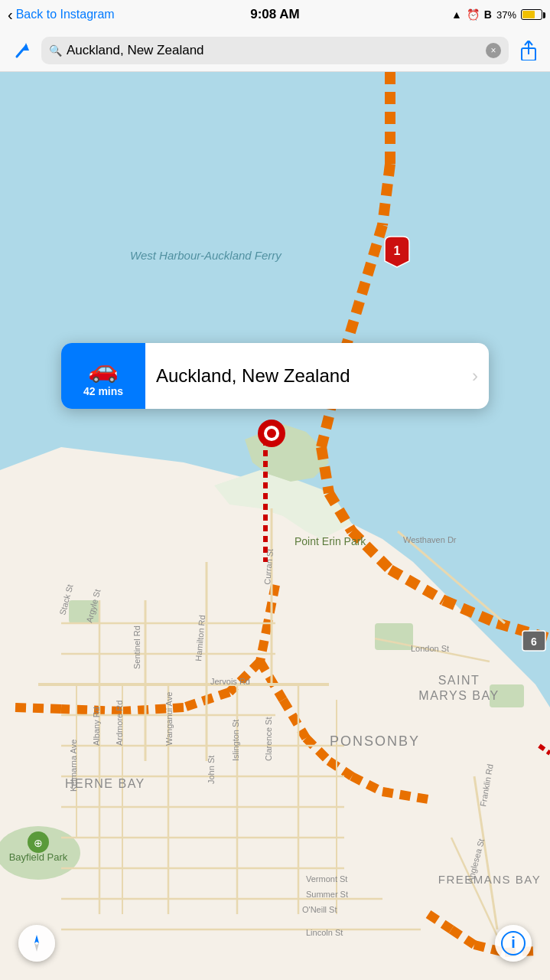 The height and width of the screenshot is (980, 550). Describe the element at coordinates (513, 943) in the screenshot. I see `info-button: i` at that location.